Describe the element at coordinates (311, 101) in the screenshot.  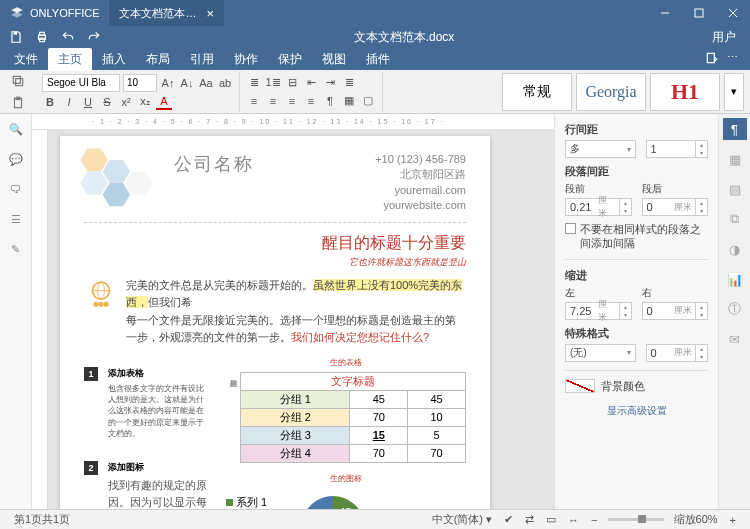
I see `align-justify-button: ≡` at that location.